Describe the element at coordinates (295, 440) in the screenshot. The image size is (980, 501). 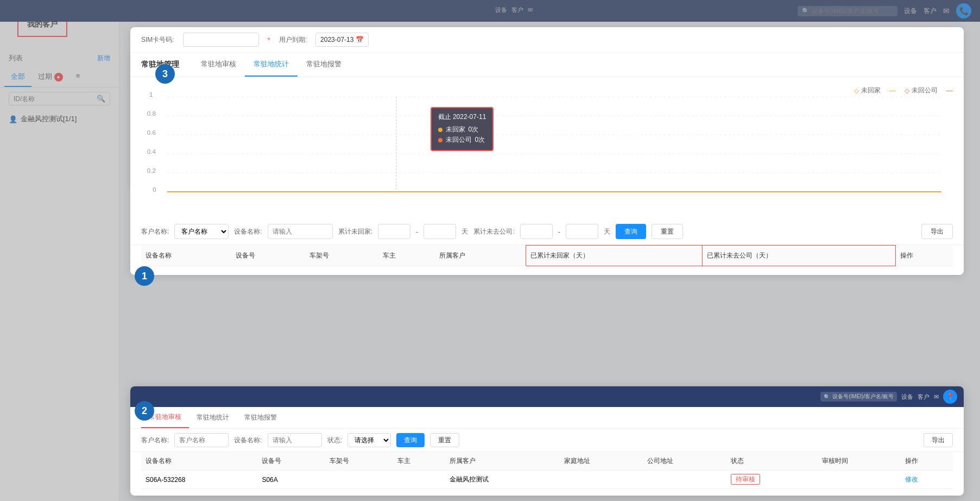
I see `p2-dev-input` at that location.